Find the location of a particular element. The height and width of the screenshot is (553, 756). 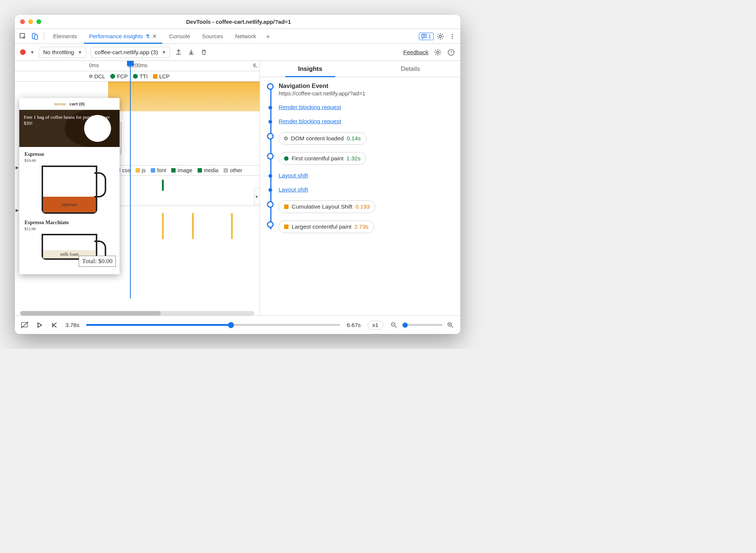

marker-tti: TTI is located at coordinates (140, 76).